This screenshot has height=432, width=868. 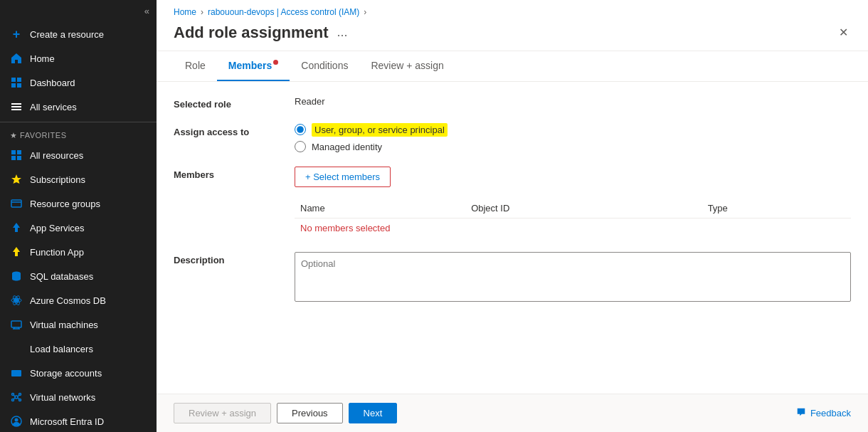 I want to click on cosmos-db-icon, so click(x=16, y=300).